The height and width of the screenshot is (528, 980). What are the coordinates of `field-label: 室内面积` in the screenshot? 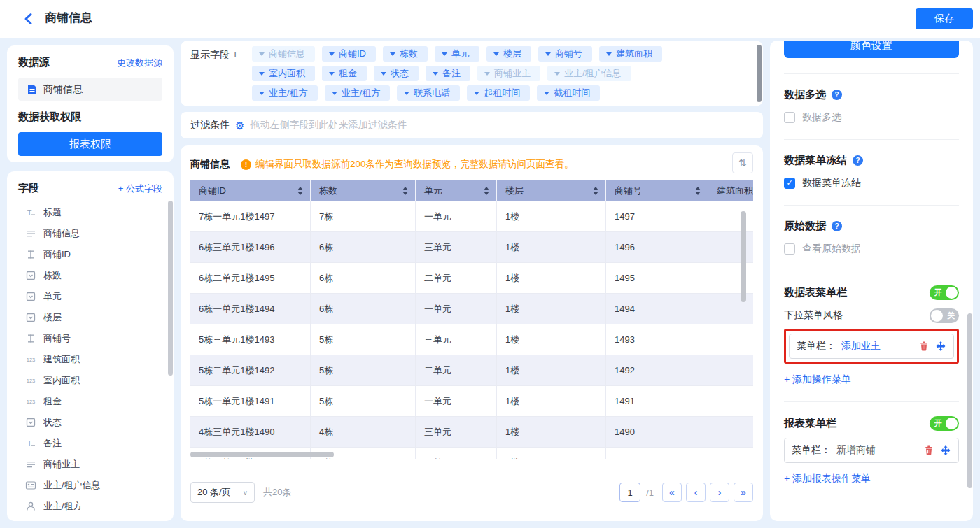 It's located at (62, 380).